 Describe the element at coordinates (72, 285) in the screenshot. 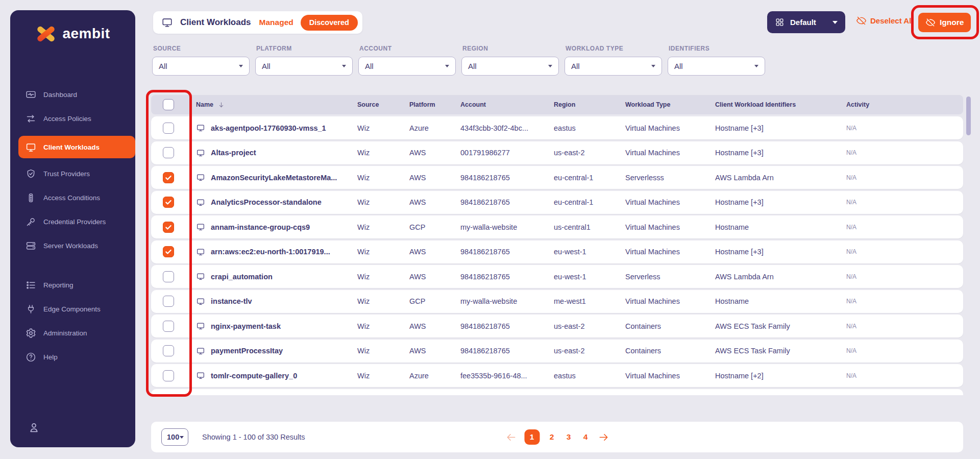

I see `sidebar-item-reporting: Reporting` at that location.